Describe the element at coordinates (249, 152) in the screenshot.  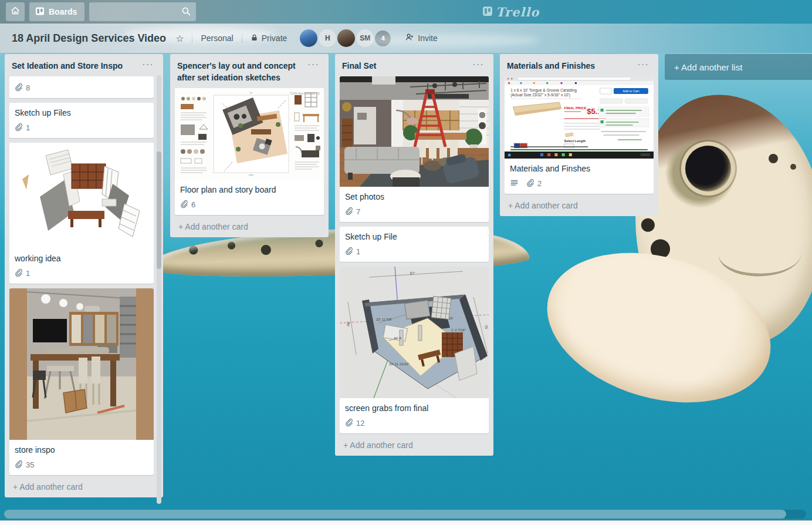
I see `card-floor-plan-and-story-board: COS-Set-022018 V2` at that location.